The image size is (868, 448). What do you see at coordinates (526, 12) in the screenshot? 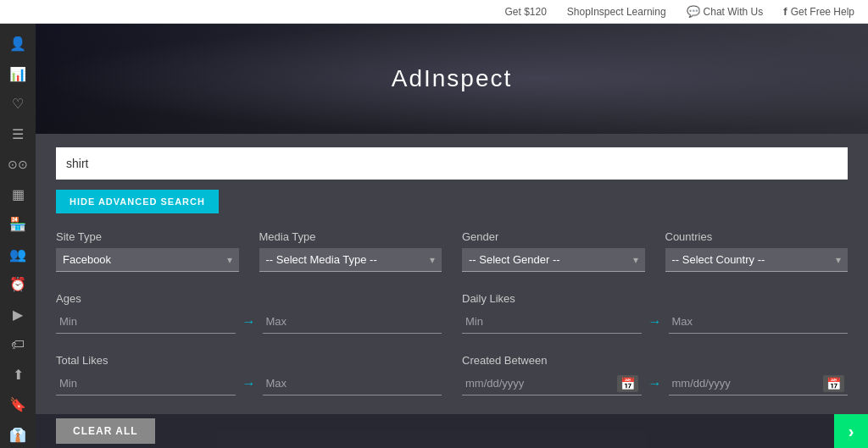
I see `get-120-link: Get $120` at bounding box center [526, 12].